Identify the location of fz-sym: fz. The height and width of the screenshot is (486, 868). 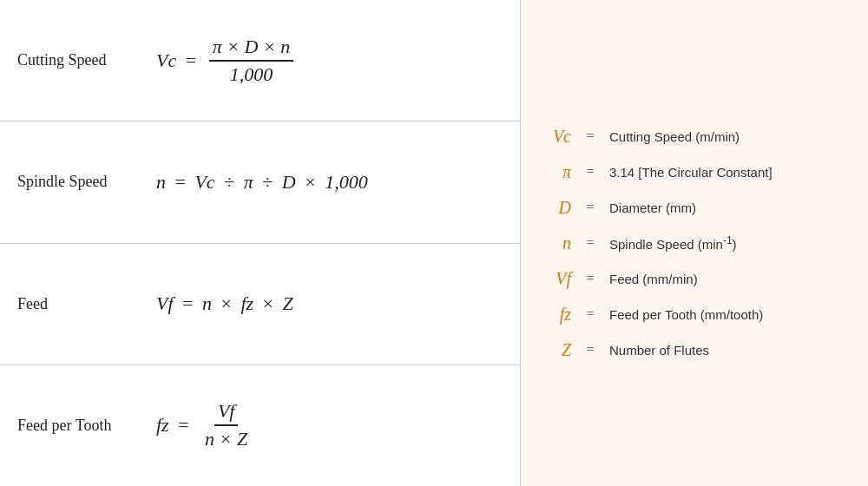
(247, 304).